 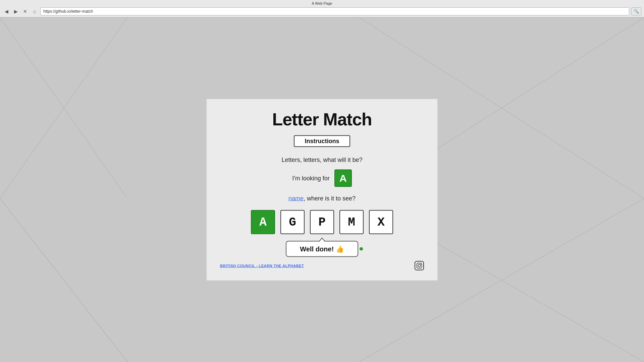 What do you see at coordinates (636, 11) in the screenshot?
I see `search-button: 🔍` at bounding box center [636, 11].